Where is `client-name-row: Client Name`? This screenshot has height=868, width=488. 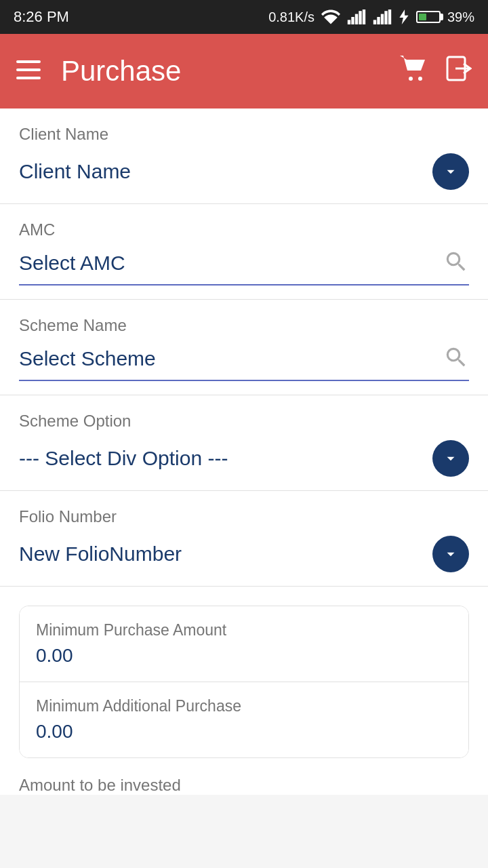
client-name-row: Client Name is located at coordinates (244, 172).